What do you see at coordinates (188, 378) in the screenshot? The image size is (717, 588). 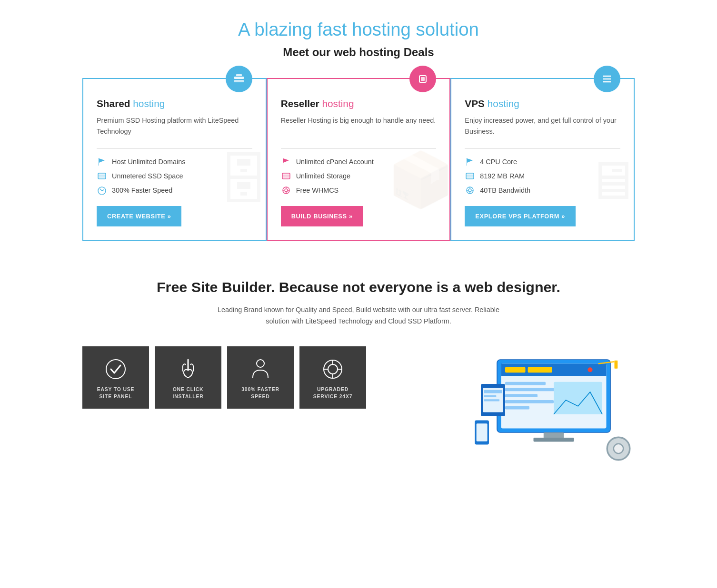 I see `feature-one-click: ONE CLICKINSTALLER` at bounding box center [188, 378].